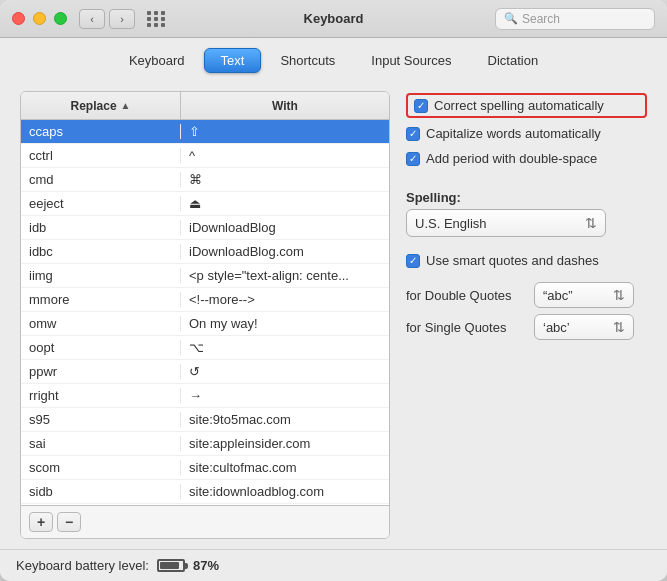 Image resolution: width=667 pixels, height=581 pixels. Describe the element at coordinates (526, 158) in the screenshot. I see `period-row: ✓ Add period with double-space` at that location.